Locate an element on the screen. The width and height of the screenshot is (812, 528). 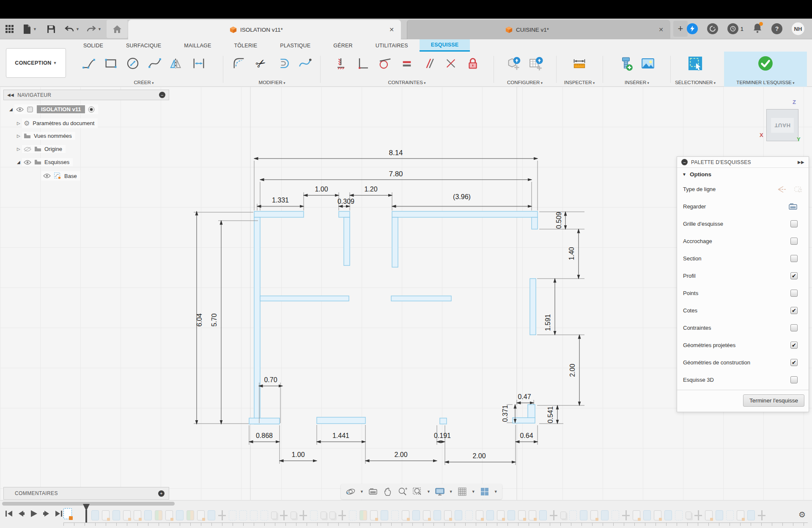
group-label-inspecter: INSPECTER is located at coordinates (579, 82).